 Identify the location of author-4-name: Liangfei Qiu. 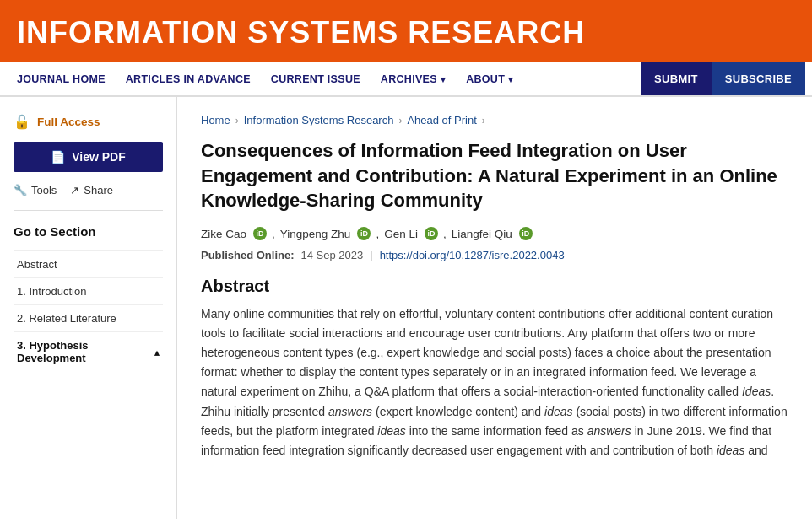
(482, 234).